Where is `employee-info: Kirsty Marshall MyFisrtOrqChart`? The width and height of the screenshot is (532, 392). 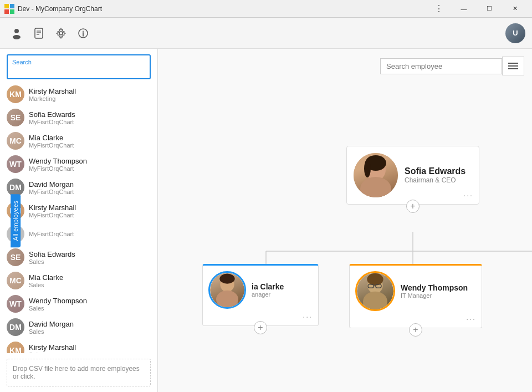 employee-info: Kirsty Marshall MyFisrtOrqChart is located at coordinates (52, 211).